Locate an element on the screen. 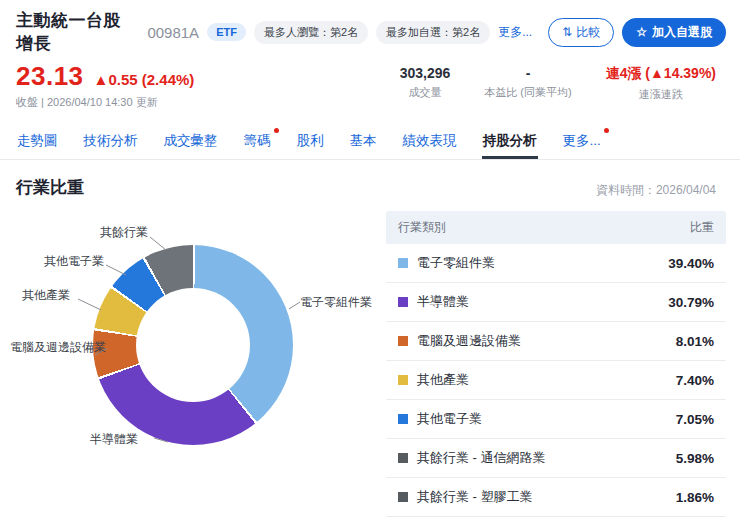 The image size is (740, 522). tab-1: 技術分析 is located at coordinates (111, 140).